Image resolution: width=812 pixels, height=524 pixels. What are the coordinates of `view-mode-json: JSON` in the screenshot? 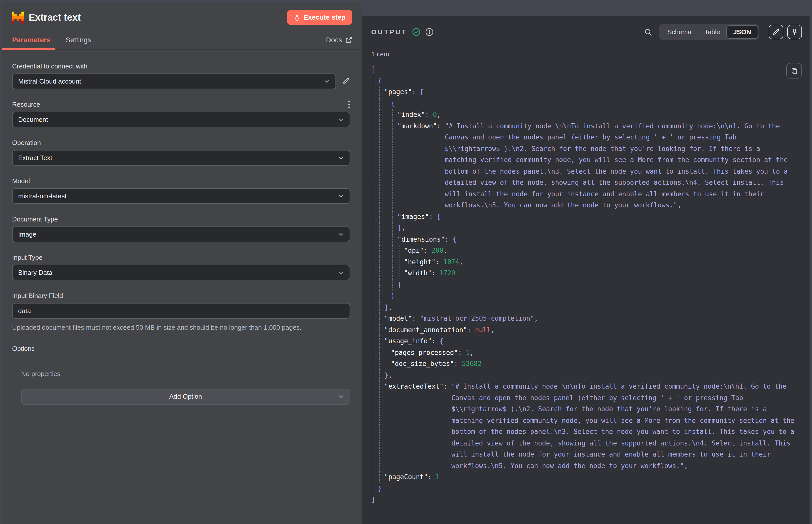 It's located at (742, 32).